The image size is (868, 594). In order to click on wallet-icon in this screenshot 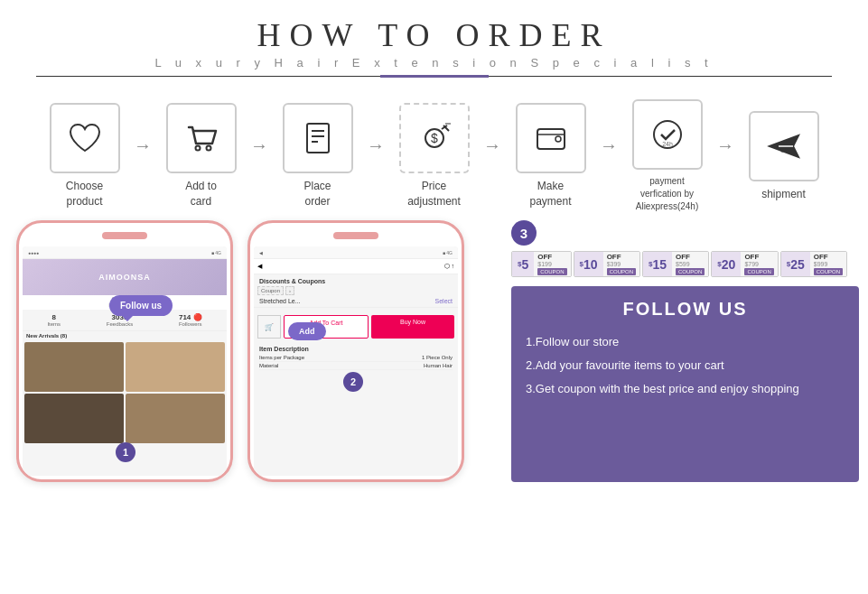, I will do `click(551, 138)`.